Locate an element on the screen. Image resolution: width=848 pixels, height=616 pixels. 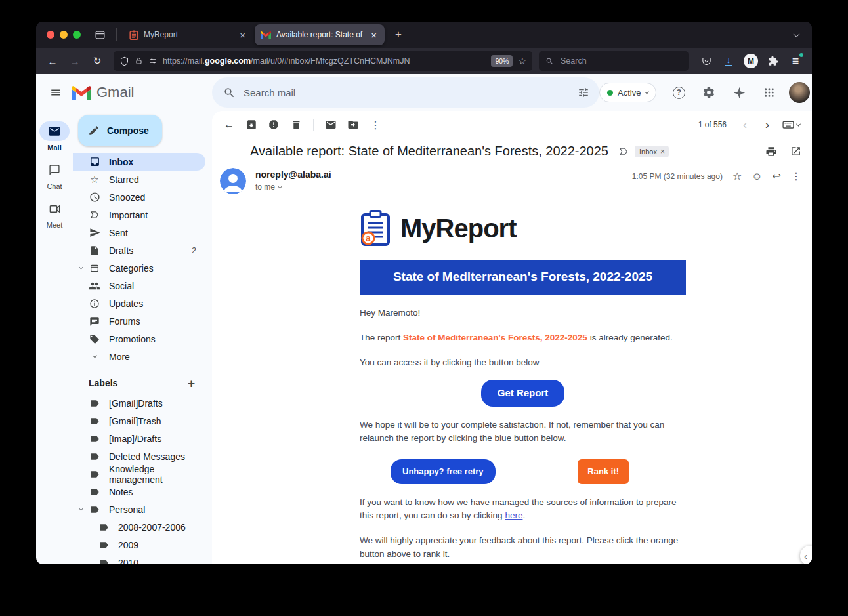
important-marker-icon is located at coordinates (624, 152).